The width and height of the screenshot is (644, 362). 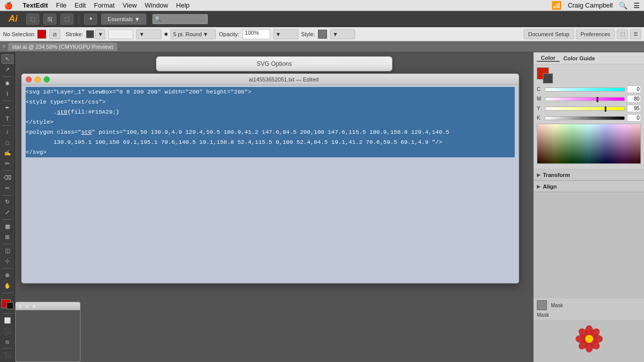 I want to click on screen-mode-btn: ⬜, so click(x=8, y=321).